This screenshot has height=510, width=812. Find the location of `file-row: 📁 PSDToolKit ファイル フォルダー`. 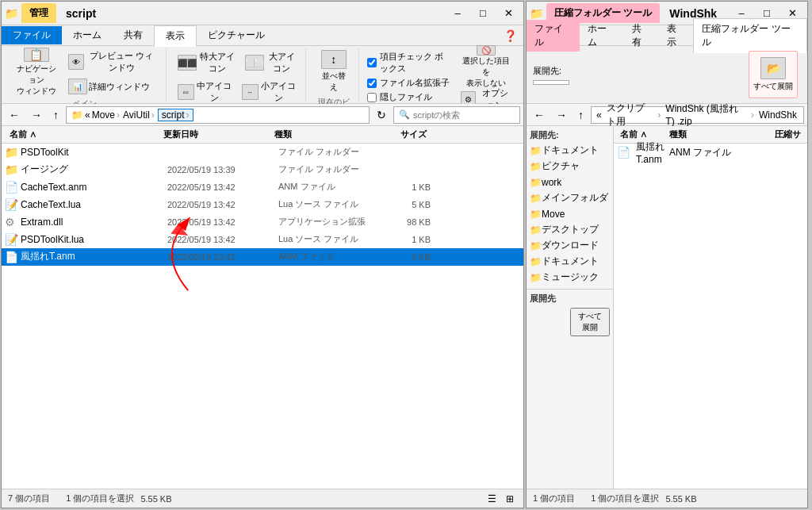

file-row: 📁 PSDToolKit ファイル フォルダー is located at coordinates (262, 152).